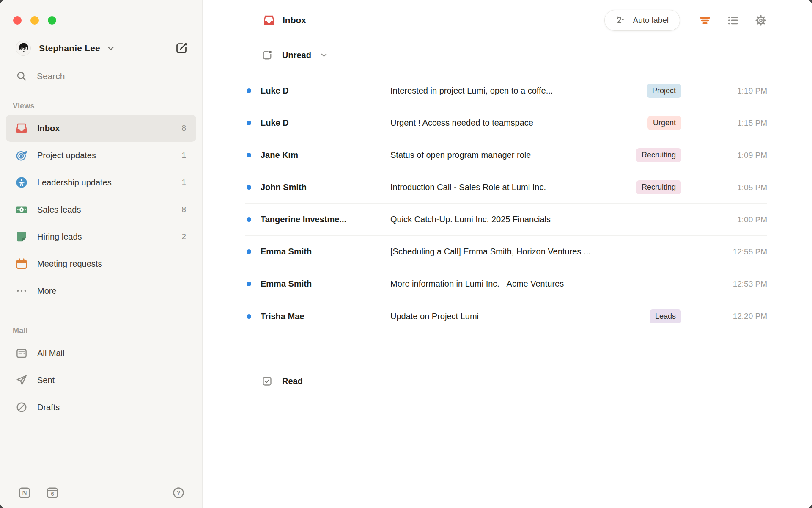 The width and height of the screenshot is (812, 508). Describe the element at coordinates (733, 20) in the screenshot. I see `list-view-icon` at that location.